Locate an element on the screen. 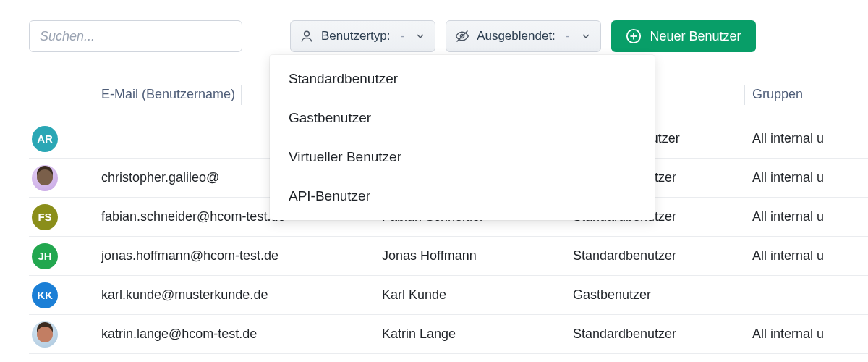 The height and width of the screenshot is (362, 868). plus-circle-icon is located at coordinates (634, 36).